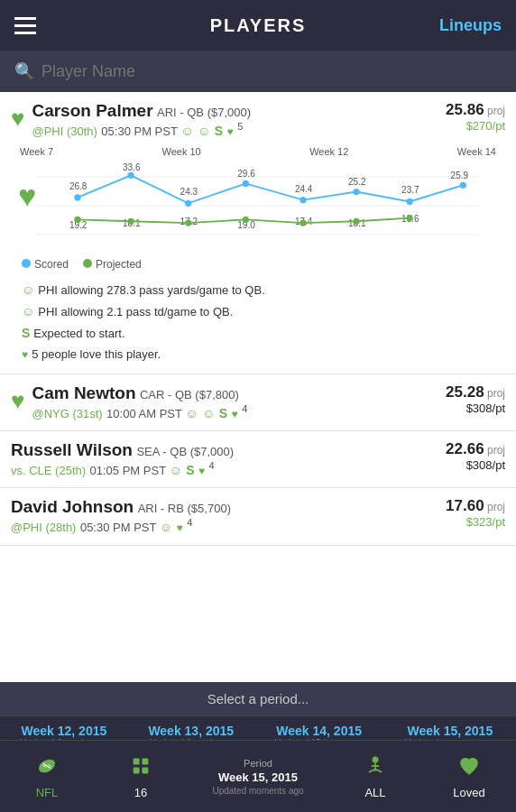 This screenshot has height=812, width=516. What do you see at coordinates (189, 395) in the screenshot?
I see `player-team-2: CAR - QB ($7,800)` at bounding box center [189, 395].